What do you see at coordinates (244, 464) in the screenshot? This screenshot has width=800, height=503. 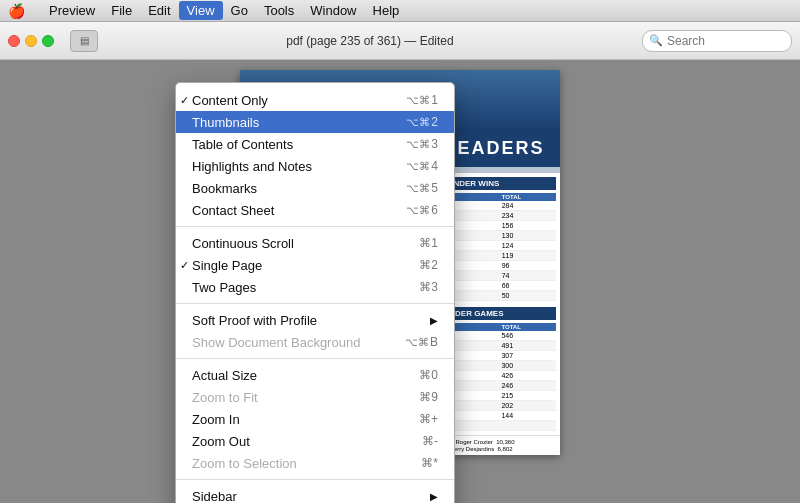 I see `menu-label: Zoom to Selection` at bounding box center [244, 464].